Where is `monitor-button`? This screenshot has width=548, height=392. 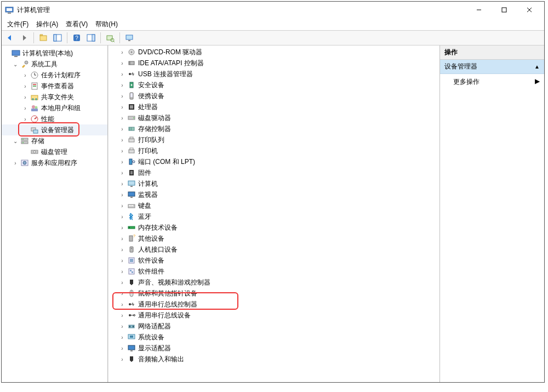
monitor-button is located at coordinates (129, 38).